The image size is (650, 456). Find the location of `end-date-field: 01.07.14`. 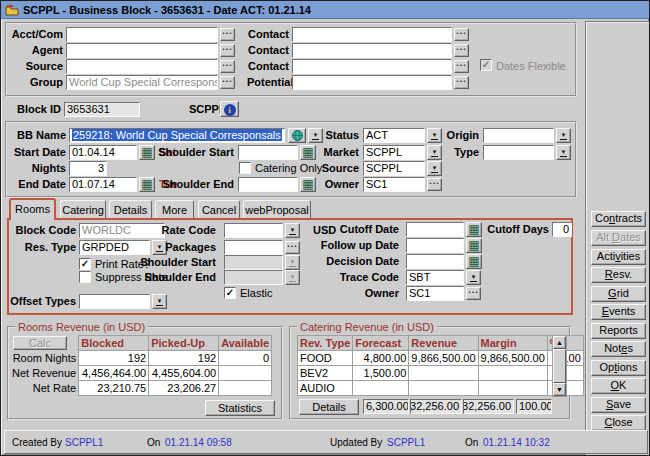

end-date-field: 01.07.14 is located at coordinates (103, 184).